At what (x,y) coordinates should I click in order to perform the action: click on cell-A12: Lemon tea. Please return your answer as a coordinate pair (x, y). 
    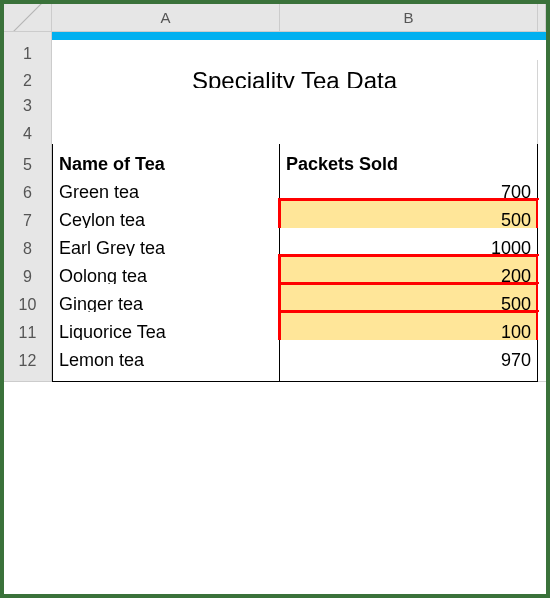
    Looking at the image, I should click on (166, 361).